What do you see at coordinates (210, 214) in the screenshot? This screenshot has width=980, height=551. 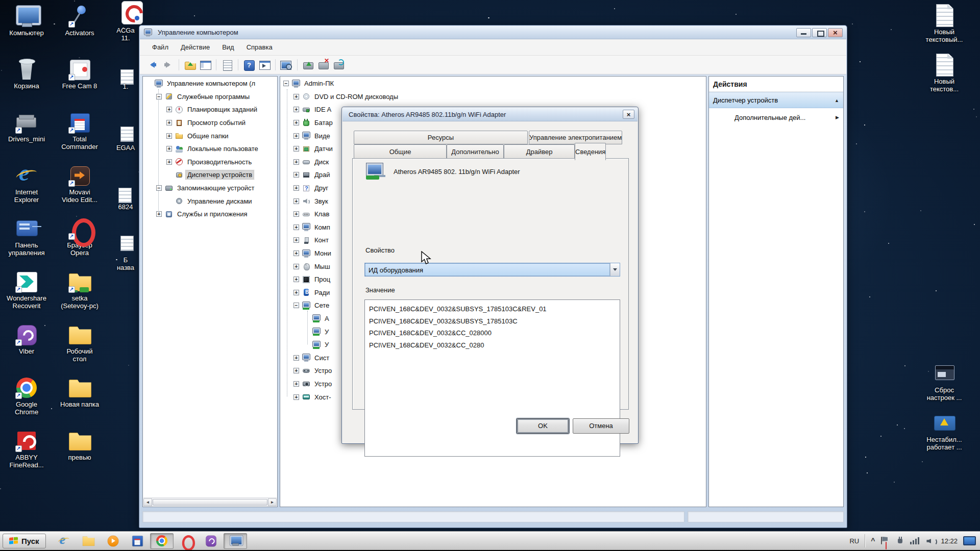 I see `tree-item: Службы и приложения` at bounding box center [210, 214].